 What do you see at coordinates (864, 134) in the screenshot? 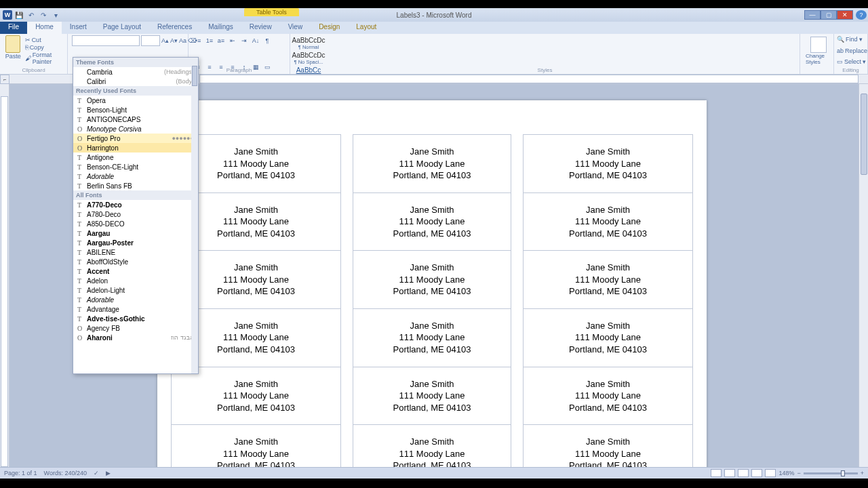
I see `scrollbar-thumb` at bounding box center [864, 134].